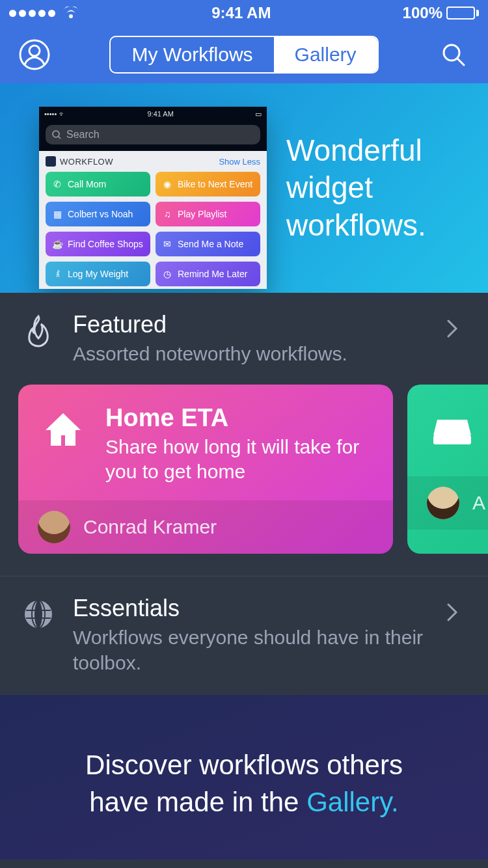 The image size is (488, 868). What do you see at coordinates (454, 55) in the screenshot?
I see `search-icon` at bounding box center [454, 55].